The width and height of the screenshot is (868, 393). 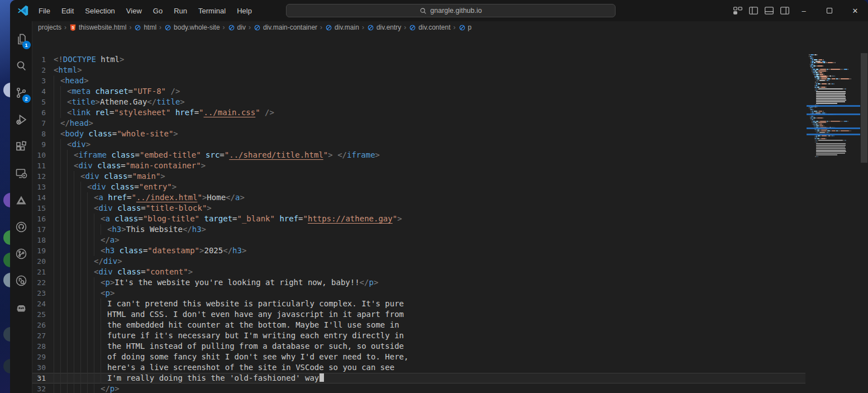 I want to click on breadcrumb-div.main: div.main, so click(x=342, y=27).